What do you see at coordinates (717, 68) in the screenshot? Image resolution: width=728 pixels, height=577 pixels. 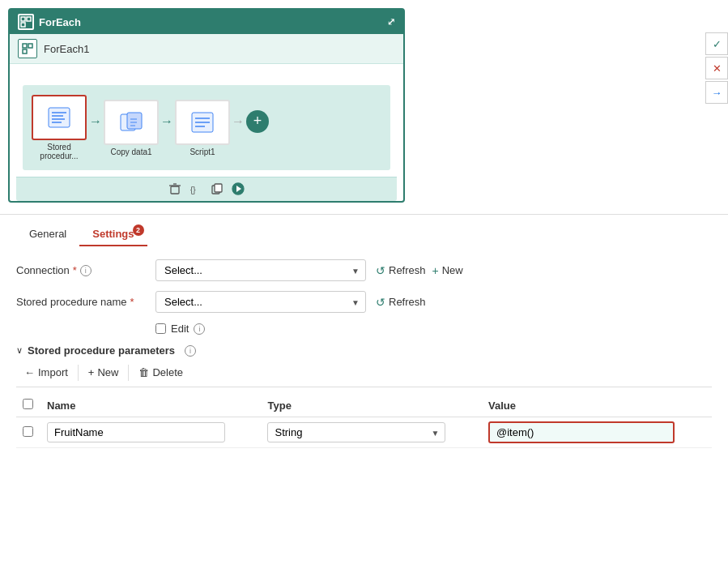 I see `cancel-icon-button: ✕` at bounding box center [717, 68].